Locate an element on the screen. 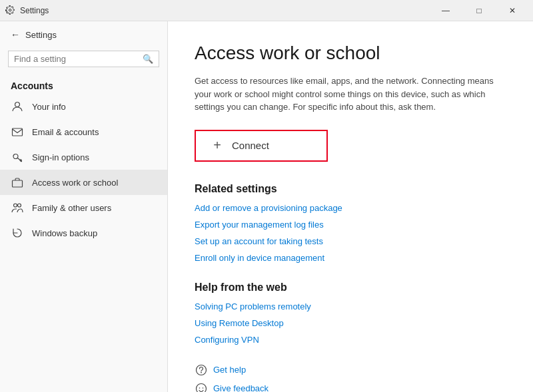 The width and height of the screenshot is (533, 392). sidebar-label-sign-in: Sign-in options is located at coordinates (61, 157).